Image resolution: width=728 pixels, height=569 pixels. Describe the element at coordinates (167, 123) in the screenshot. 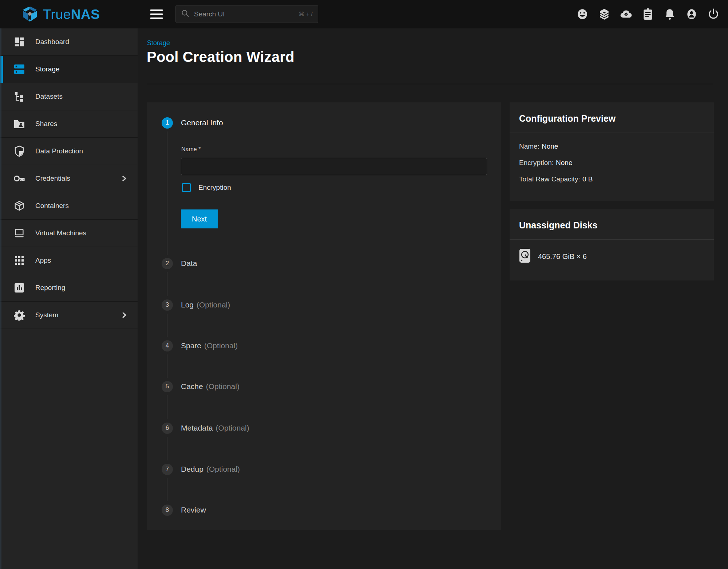

I see `step-number-badge: 1` at that location.